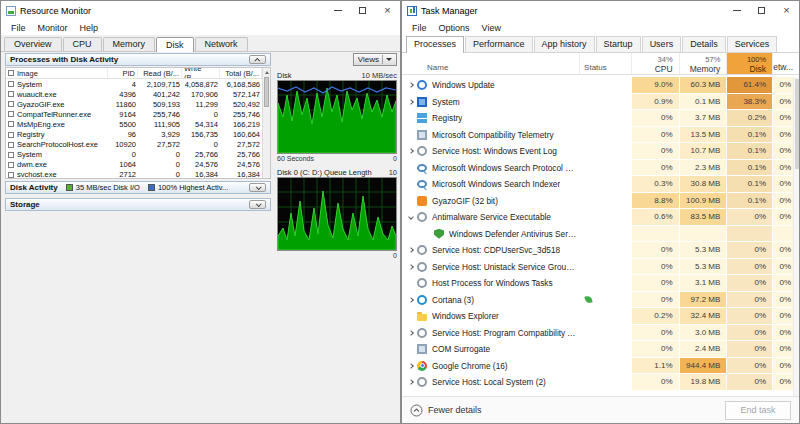 Image resolution: width=800 pixels, height=424 pixels. What do you see at coordinates (600, 136) in the screenshot?
I see `task-row: Microsoft Compatibility Telemetry0%13.5 …` at bounding box center [600, 136].